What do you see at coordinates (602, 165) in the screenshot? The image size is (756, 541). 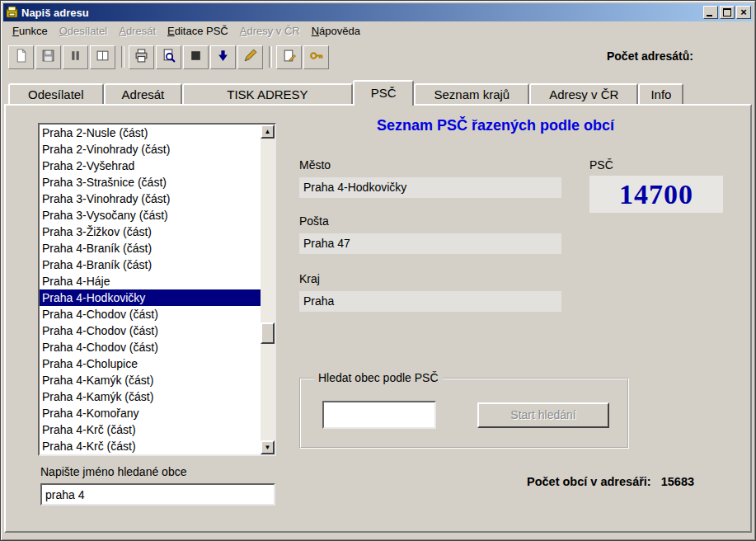 I see `psc-label: PSČ` at bounding box center [602, 165].